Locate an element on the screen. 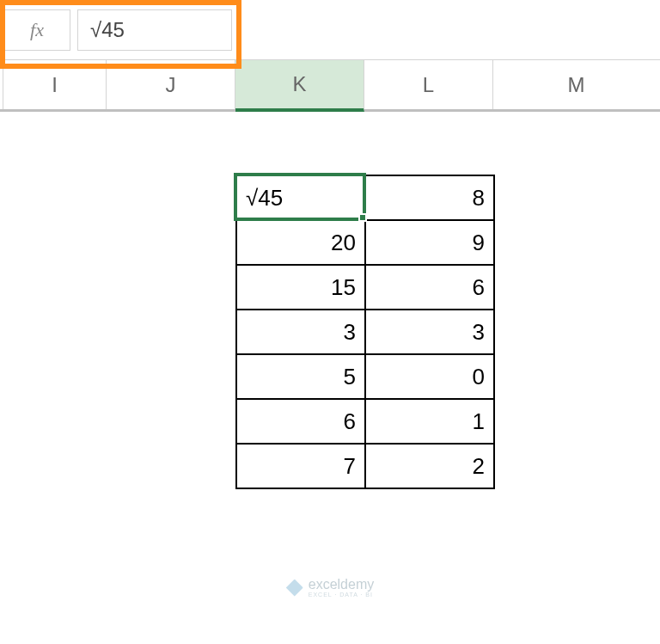 The height and width of the screenshot is (644, 660). cell-L1: 8 is located at coordinates (430, 198).